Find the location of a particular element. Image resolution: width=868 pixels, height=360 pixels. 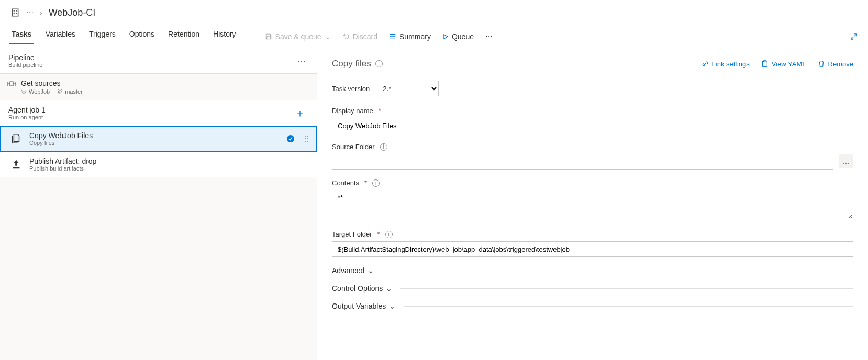

agent-job-title: Agent job 1 is located at coordinates (150, 110).